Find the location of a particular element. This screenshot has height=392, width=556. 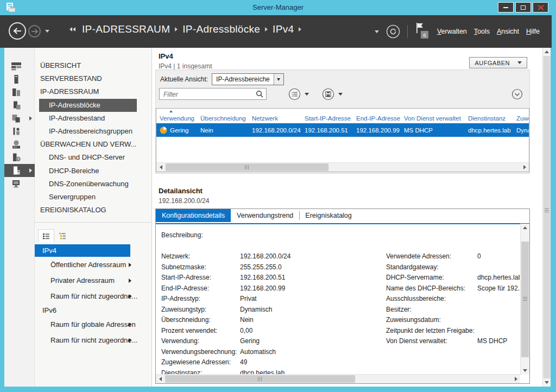

tools-person-icon is located at coordinates (16, 131).